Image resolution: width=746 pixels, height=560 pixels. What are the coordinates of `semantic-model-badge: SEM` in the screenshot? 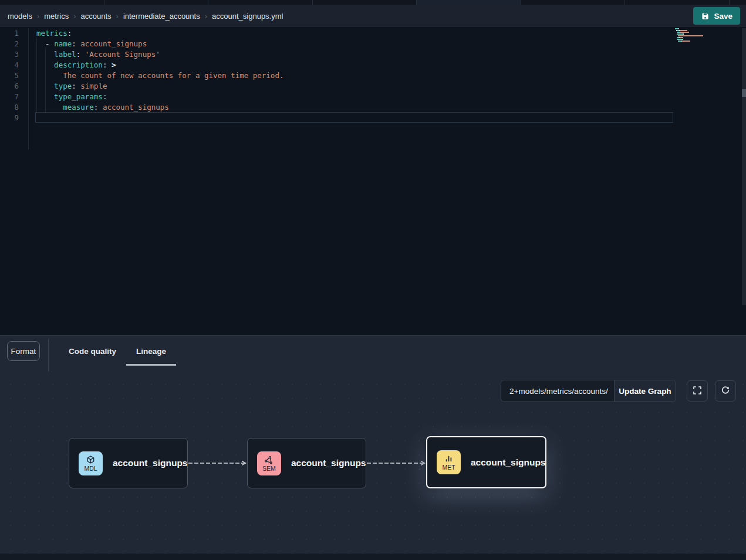 It's located at (269, 464).